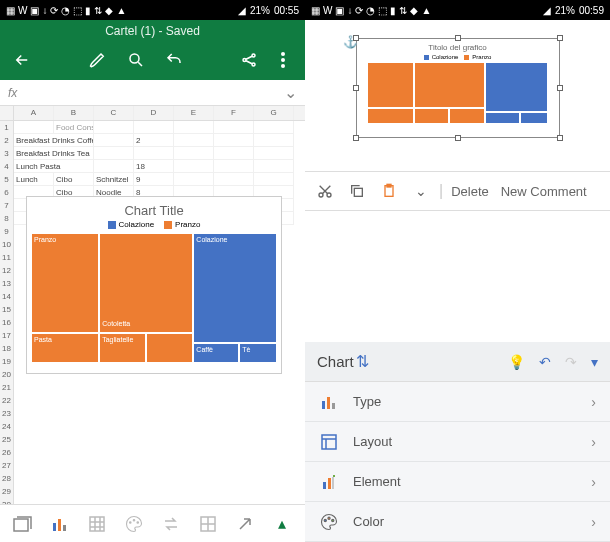 The width and height of the screenshot is (610, 542). I want to click on more-icon, so click(283, 60).